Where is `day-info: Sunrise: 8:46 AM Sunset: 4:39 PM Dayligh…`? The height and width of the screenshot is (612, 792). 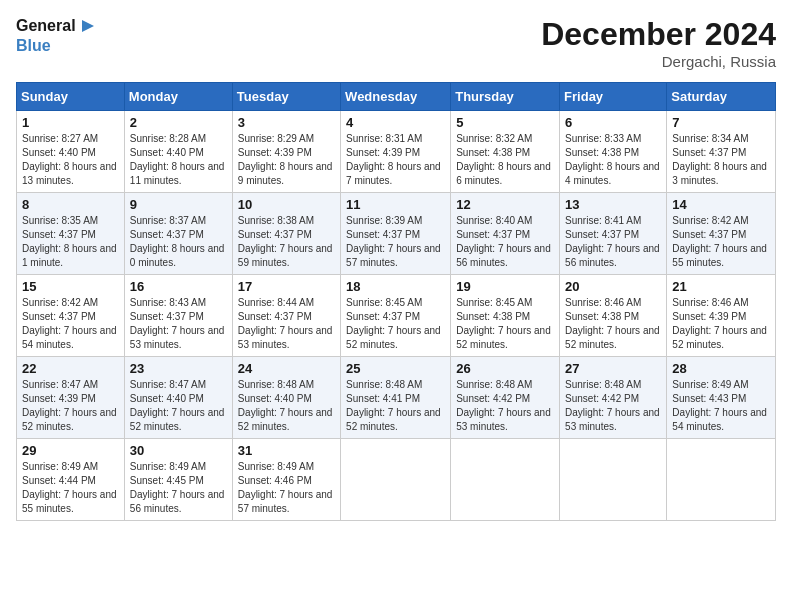 day-info: Sunrise: 8:46 AM Sunset: 4:39 PM Dayligh… is located at coordinates (721, 324).